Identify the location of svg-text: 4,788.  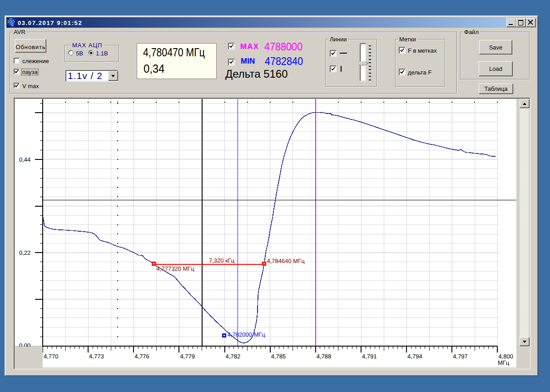
(324, 356).